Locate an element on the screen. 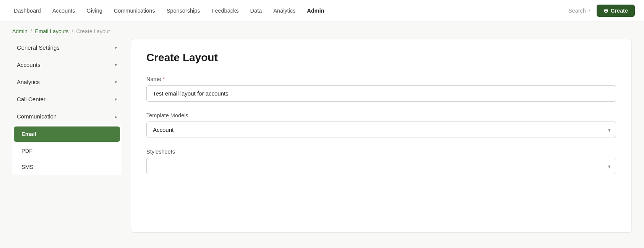 This screenshot has height=248, width=644. breadcrumb-sep-2: / is located at coordinates (73, 31).